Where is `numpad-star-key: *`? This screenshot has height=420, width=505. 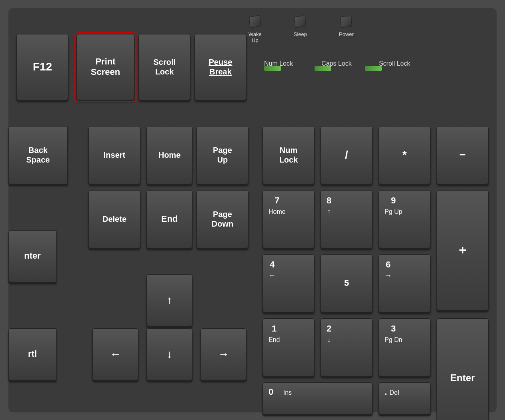
numpad-star-key: * is located at coordinates (405, 155).